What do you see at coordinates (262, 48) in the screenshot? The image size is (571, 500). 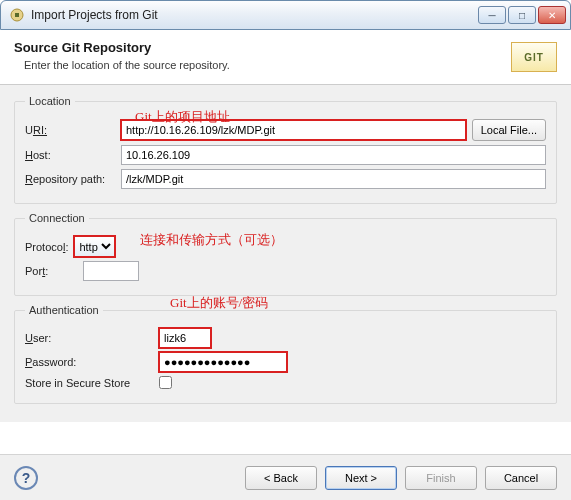 I see `page-title: Source Git Repository` at bounding box center [262, 48].